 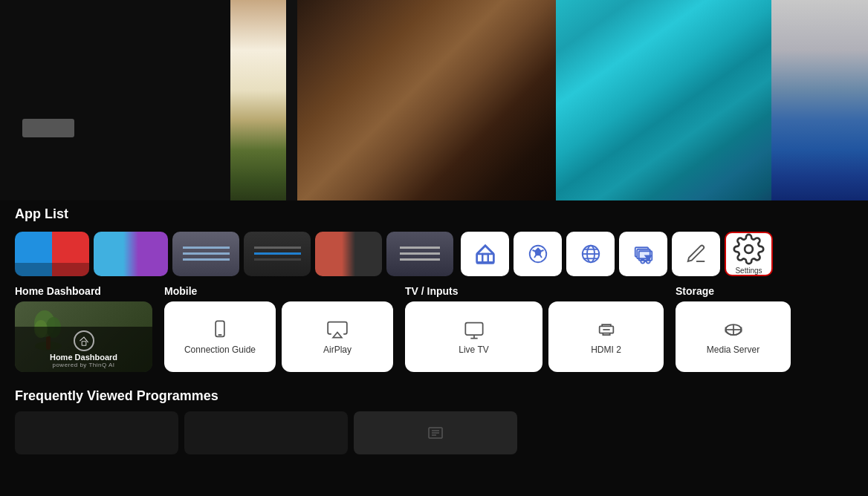 I want to click on hdmi-icon, so click(x=606, y=330).